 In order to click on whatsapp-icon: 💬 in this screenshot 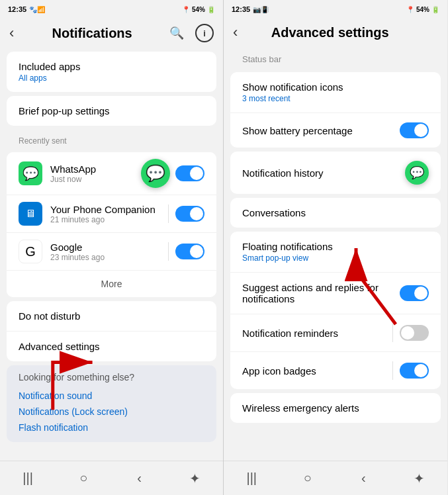, I will do `click(30, 173)`.